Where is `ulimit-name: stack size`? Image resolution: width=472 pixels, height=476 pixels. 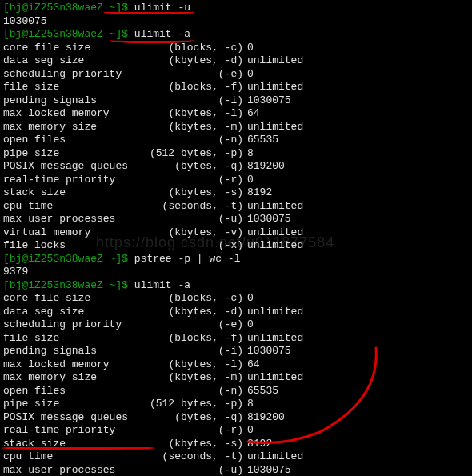 ulimit-name: stack size is located at coordinates (74, 194).